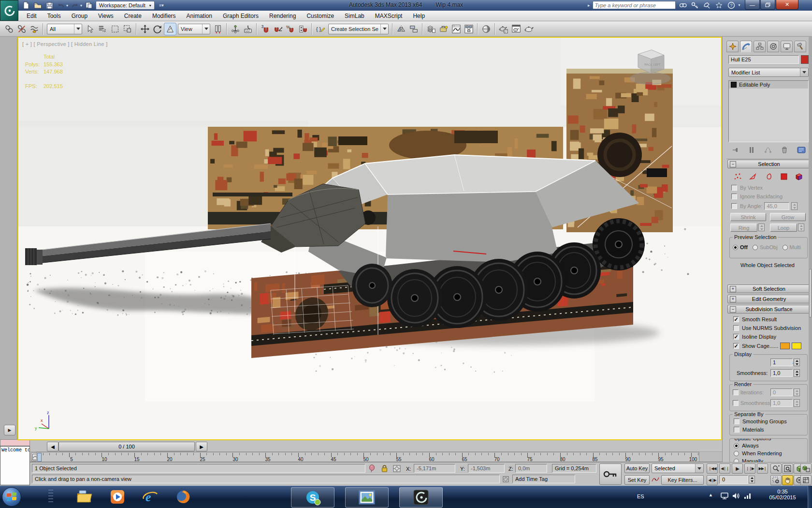 This screenshot has width=812, height=508. I want to click on menu-help: Help, so click(419, 16).